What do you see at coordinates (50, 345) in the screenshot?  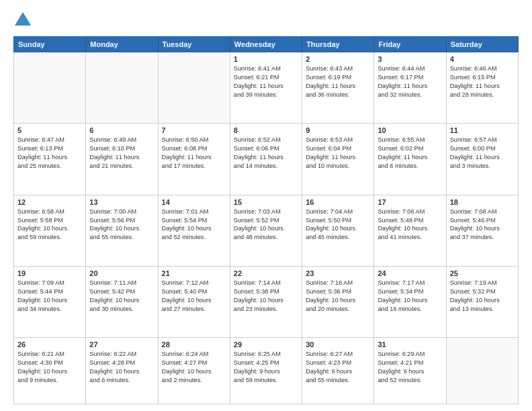 I see `day-number: 26` at bounding box center [50, 345].